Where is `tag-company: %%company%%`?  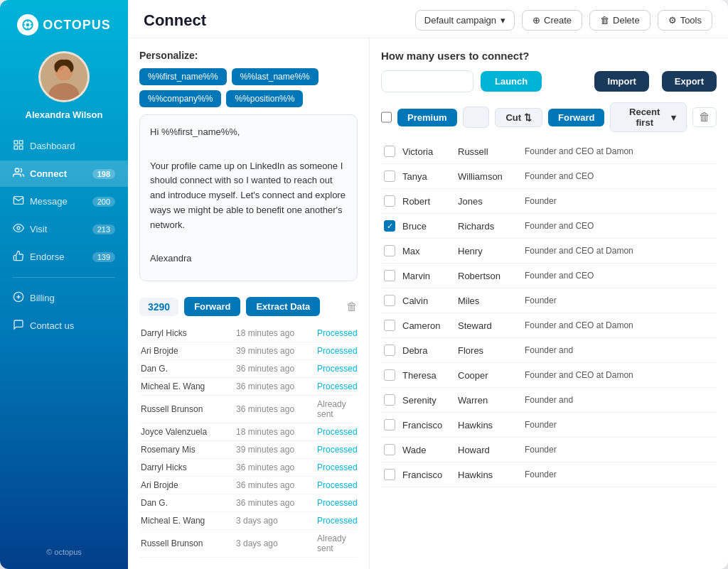 tag-company: %%company%% is located at coordinates (181, 99).